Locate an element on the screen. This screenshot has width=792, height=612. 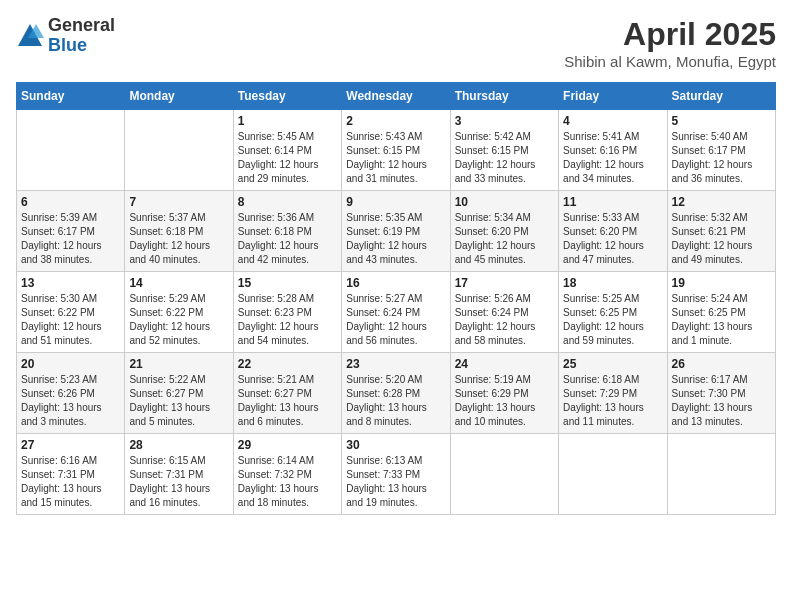
day-number: 7 is located at coordinates (178, 202).